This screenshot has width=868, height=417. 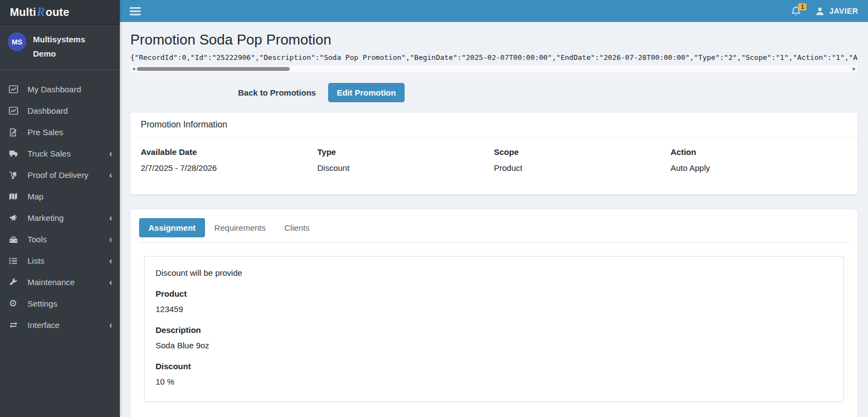 I want to click on sidebar-item-marketing: Marketing ‹, so click(x=60, y=218).